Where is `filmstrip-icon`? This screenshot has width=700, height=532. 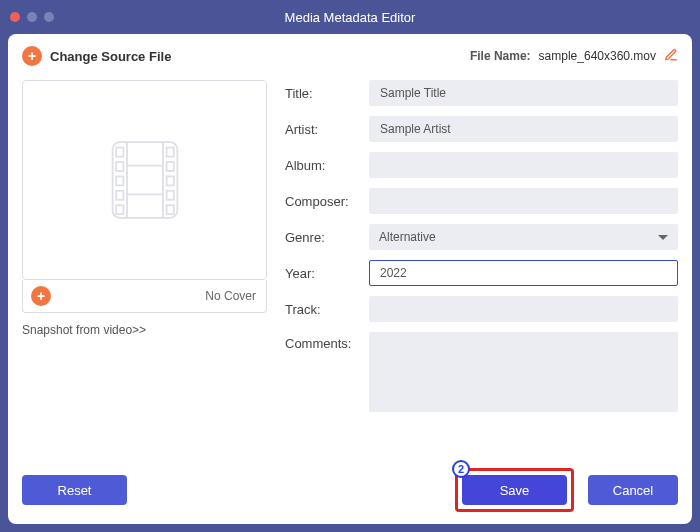
filmstrip-icon is located at coordinates (145, 180).